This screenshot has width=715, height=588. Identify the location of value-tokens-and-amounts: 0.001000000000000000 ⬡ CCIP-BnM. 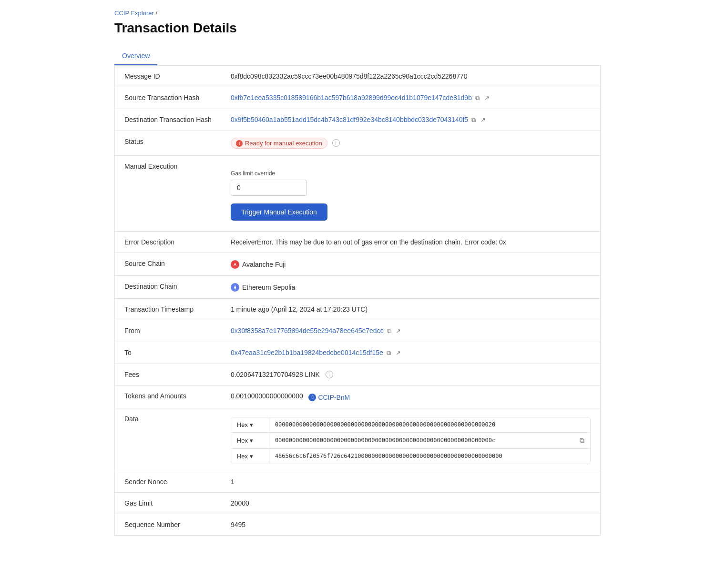
(411, 397).